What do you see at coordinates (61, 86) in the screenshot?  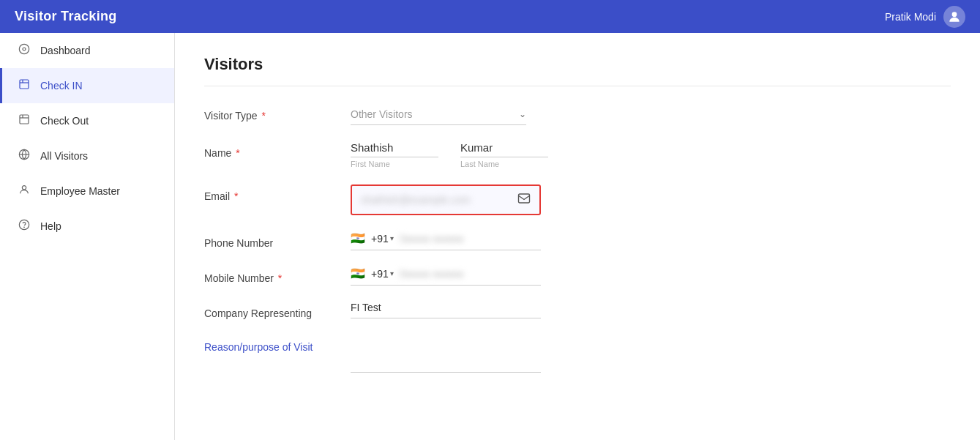 I see `sidebar-label-checkin: Check IN` at bounding box center [61, 86].